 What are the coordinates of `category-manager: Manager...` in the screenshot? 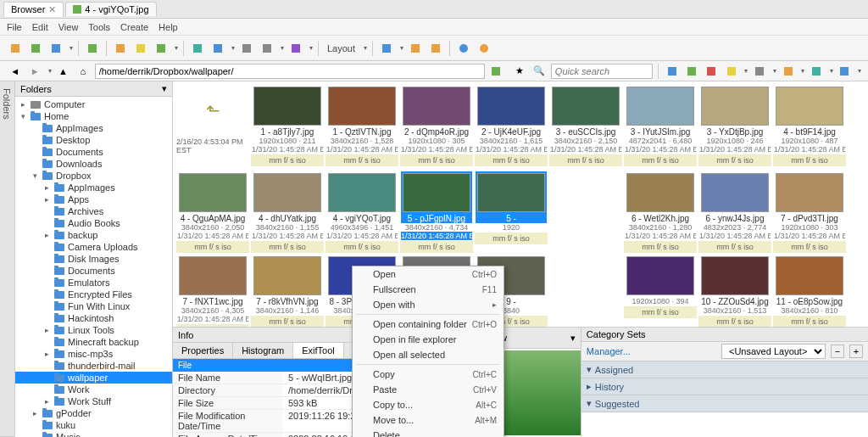 It's located at (609, 351).